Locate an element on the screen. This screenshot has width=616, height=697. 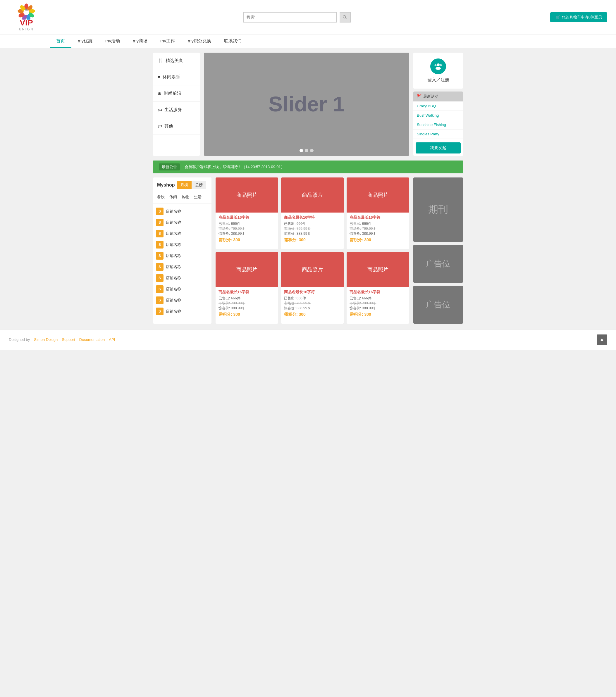
search-input is located at coordinates (290, 17).